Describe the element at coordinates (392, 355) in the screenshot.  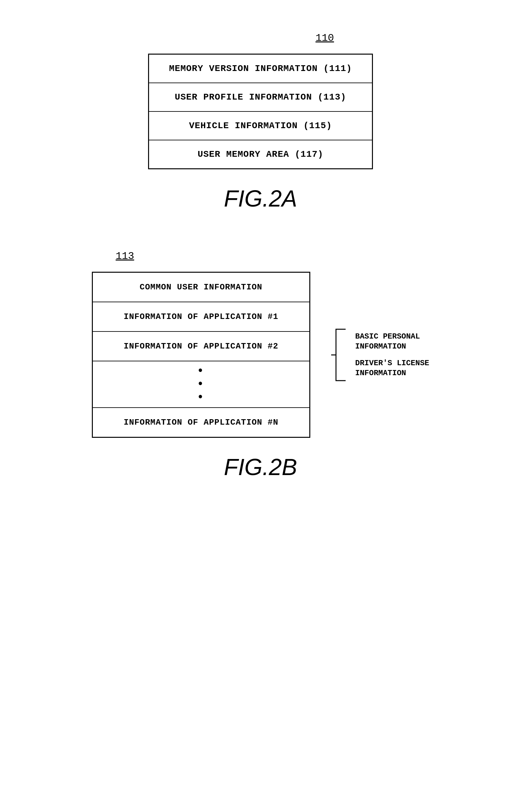
I see `annotation-labels: BASIC PERSONALINFORMATION DRIVER'S LICEN…` at that location.